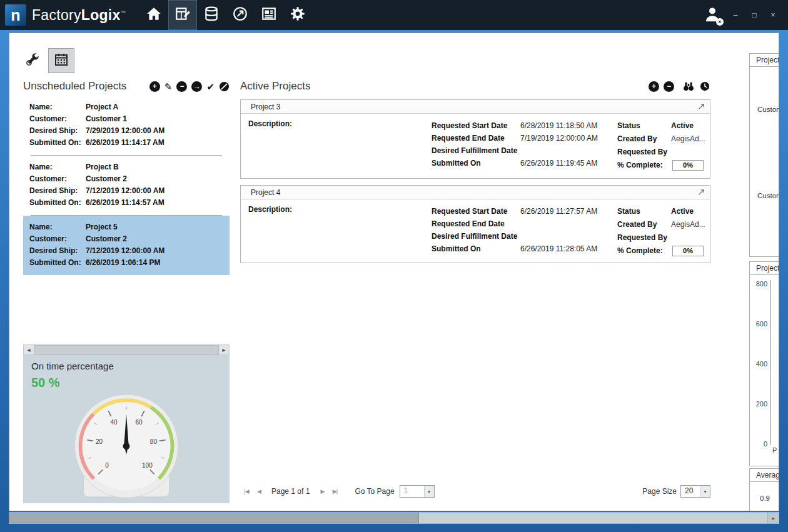 The width and height of the screenshot is (788, 532). Describe the element at coordinates (705, 86) in the screenshot. I see `history-clock-icon` at that location.